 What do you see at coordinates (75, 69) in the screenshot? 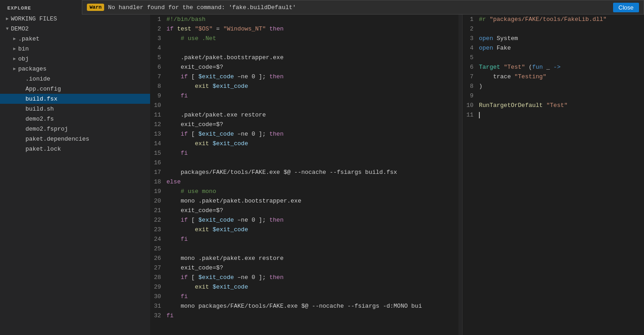
I see `sidebar-item-packages: ▶ packages` at bounding box center [75, 69].